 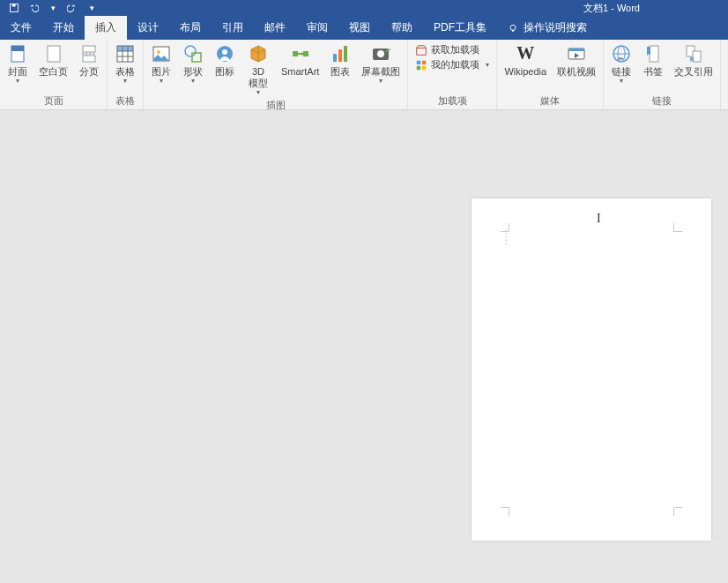 What do you see at coordinates (72, 8) in the screenshot?
I see `redo-icon` at bounding box center [72, 8].